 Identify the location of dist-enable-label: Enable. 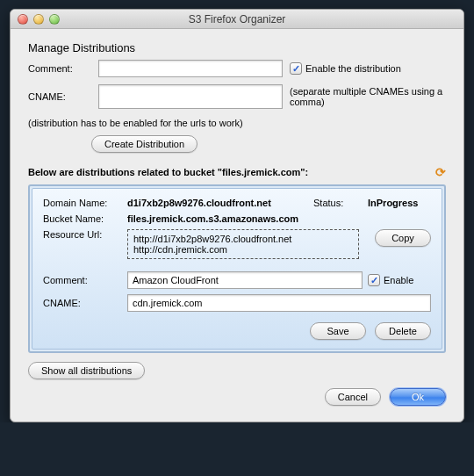
(399, 280).